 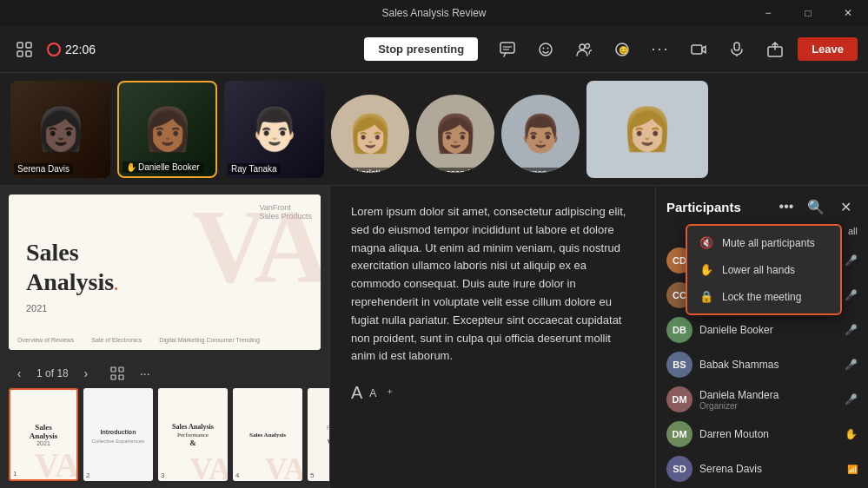 I want to click on grid-icon, so click(x=24, y=49).